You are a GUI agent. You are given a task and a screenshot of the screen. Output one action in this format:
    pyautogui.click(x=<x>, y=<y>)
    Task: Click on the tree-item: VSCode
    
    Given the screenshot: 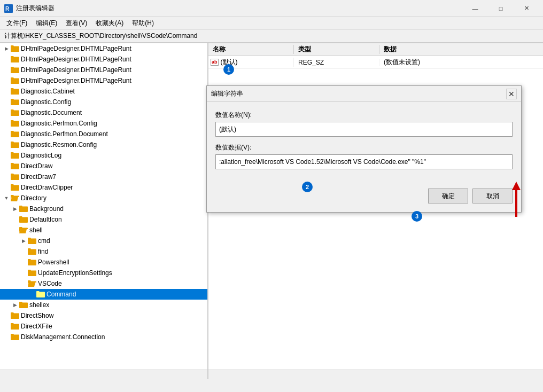 What is the action you would take?
    pyautogui.click(x=104, y=284)
    